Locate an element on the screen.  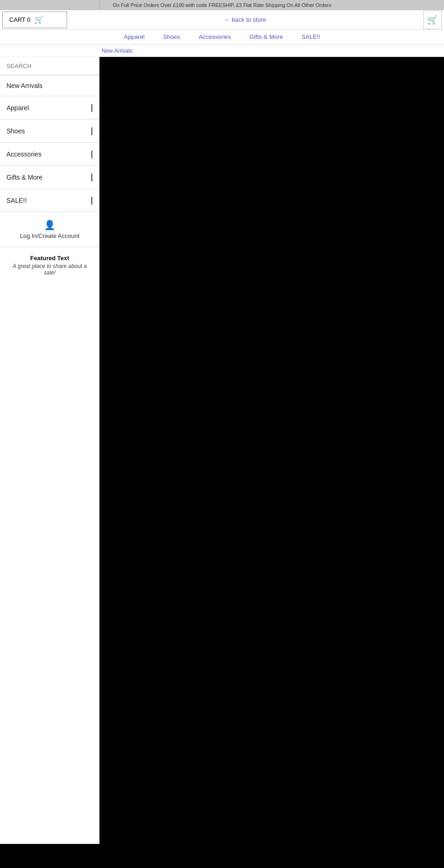
cart-label: CART 0 is located at coordinates (20, 19).